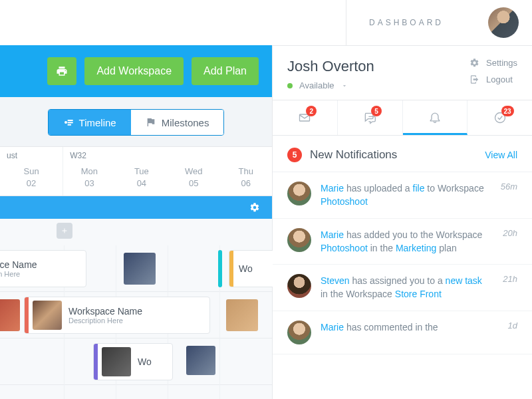 The width and height of the screenshot is (532, 399). Describe the element at coordinates (178, 122) in the screenshot. I see `tab-milestones: Milestones` at that location.